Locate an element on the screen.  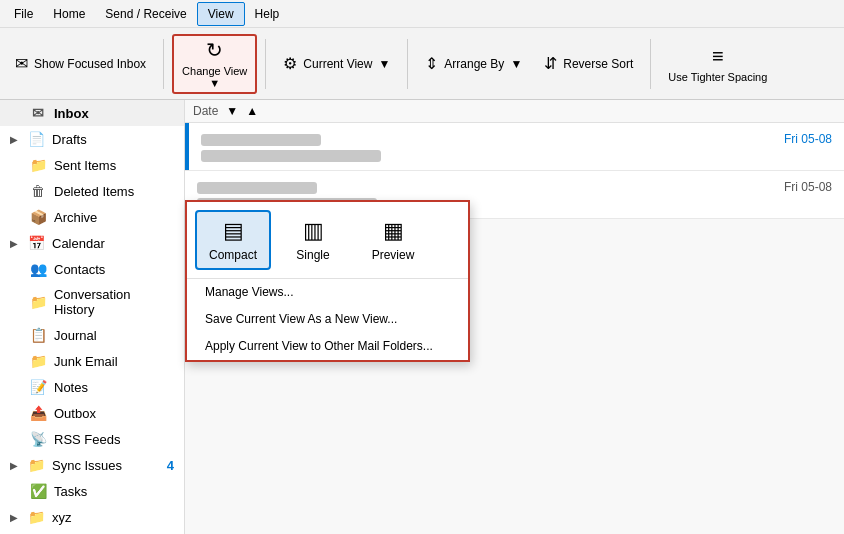
reverse-sort-button: ⇵ Reverse Sort is located at coordinates (588, 64).